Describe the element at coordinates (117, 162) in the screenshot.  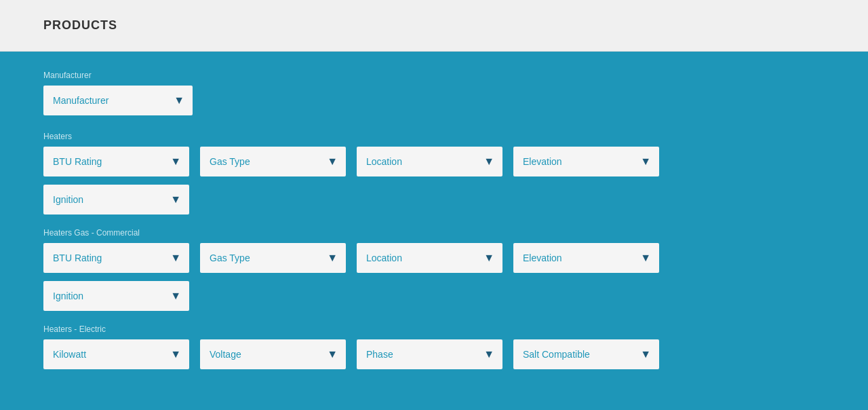
I see `heaters-btu-wrapper: BTU Rating ▼` at that location.